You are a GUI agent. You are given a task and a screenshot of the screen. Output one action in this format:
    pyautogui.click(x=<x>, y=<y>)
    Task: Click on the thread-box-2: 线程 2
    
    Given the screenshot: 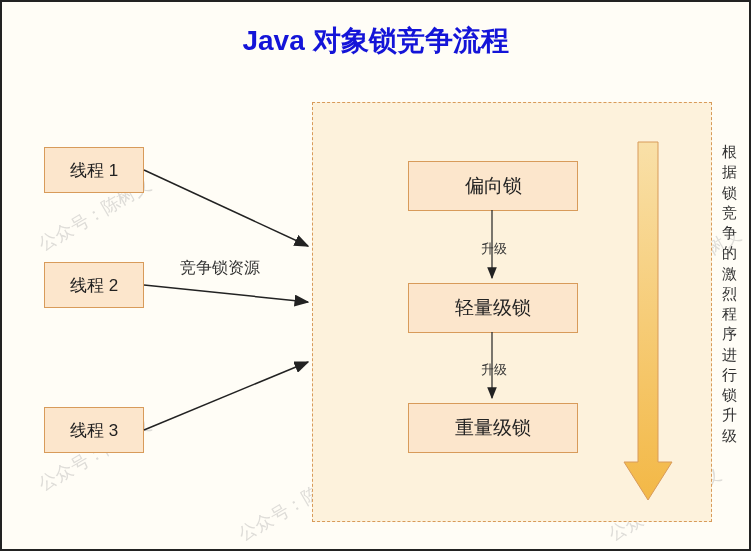 What is the action you would take?
    pyautogui.click(x=94, y=285)
    